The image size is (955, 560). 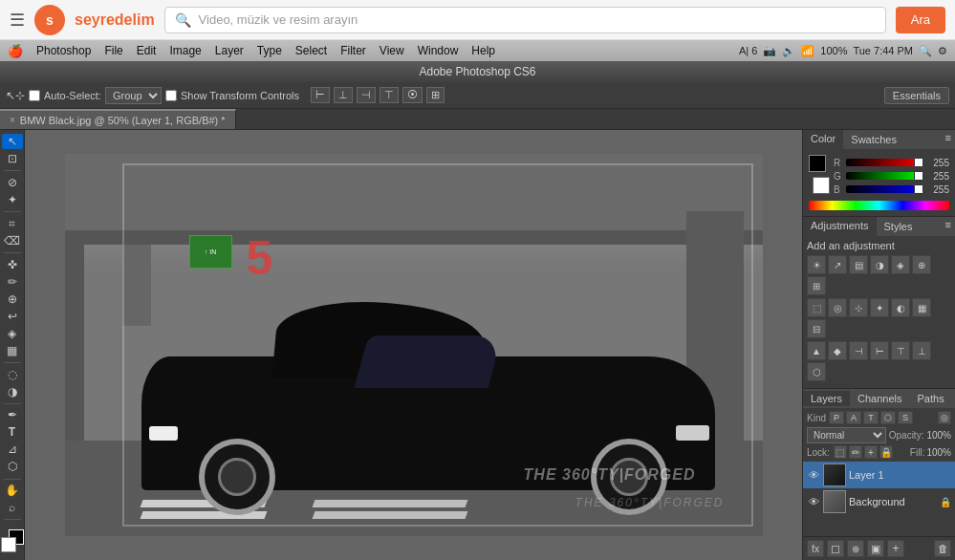 I want to click on healing-brush-tool: ✜, so click(x=12, y=264).